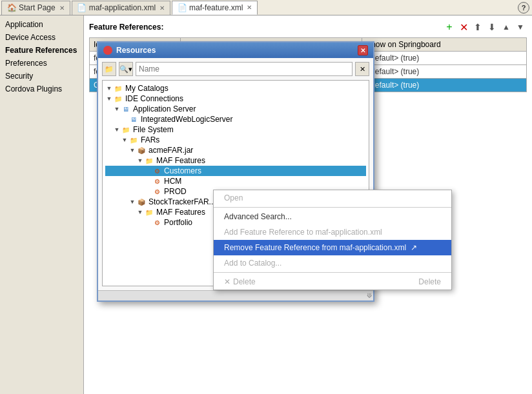 The width and height of the screenshot is (532, 394). Describe the element at coordinates (109, 69) in the screenshot. I see `folder-button: 📁` at that location.